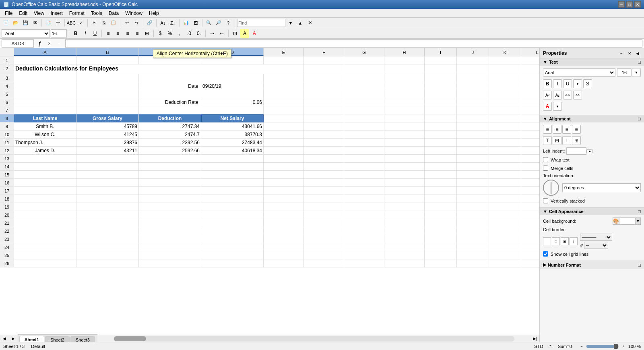 Image resolution: width=644 pixels, height=350 pixels. Describe the element at coordinates (405, 60) in the screenshot. I see `cell-h1` at that location.